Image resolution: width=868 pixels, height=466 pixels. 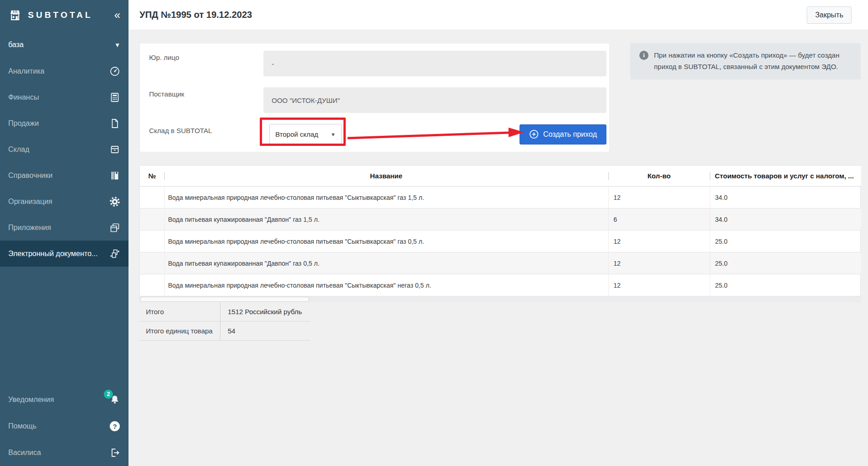 What do you see at coordinates (115, 400) in the screenshot?
I see `bell-icon: 2` at bounding box center [115, 400].